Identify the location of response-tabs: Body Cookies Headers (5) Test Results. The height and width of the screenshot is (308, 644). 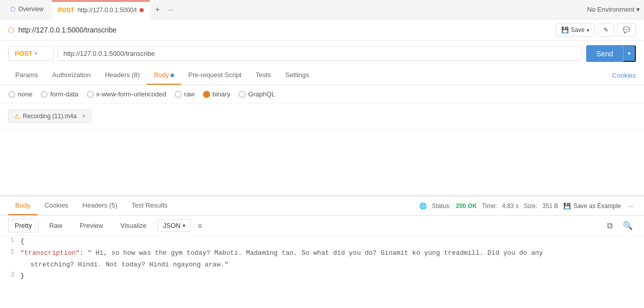
(214, 206).